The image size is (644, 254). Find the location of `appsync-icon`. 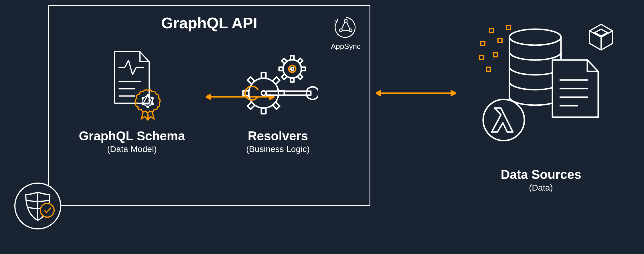

appsync-icon is located at coordinates (346, 27).